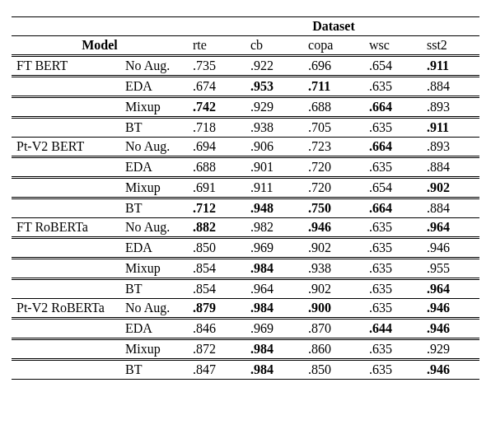  What do you see at coordinates (217, 349) in the screenshot?
I see `cell-value: .872` at bounding box center [217, 349].